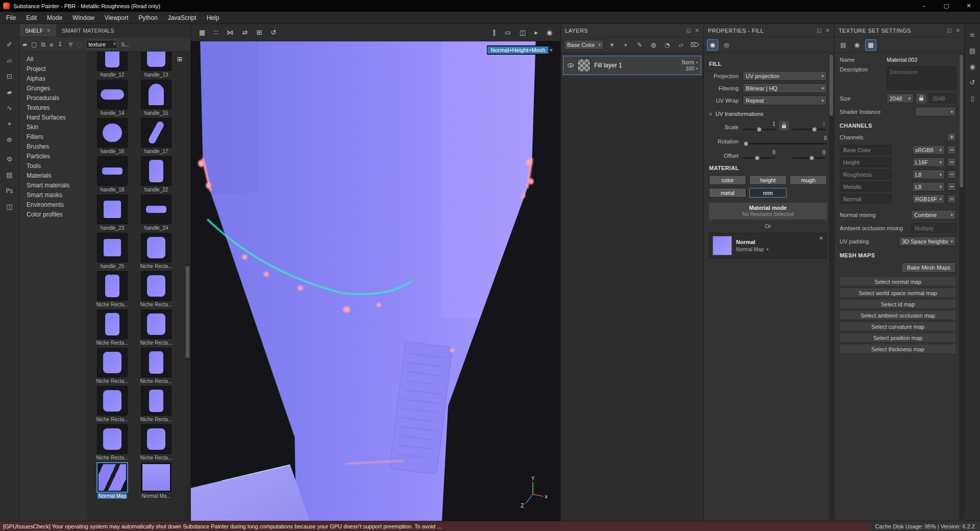 Image resolution: width=980 pixels, height=531 pixels. Describe the element at coordinates (10, 191) in the screenshot. I see `photoshop-plugin-icon: Ps` at that location.